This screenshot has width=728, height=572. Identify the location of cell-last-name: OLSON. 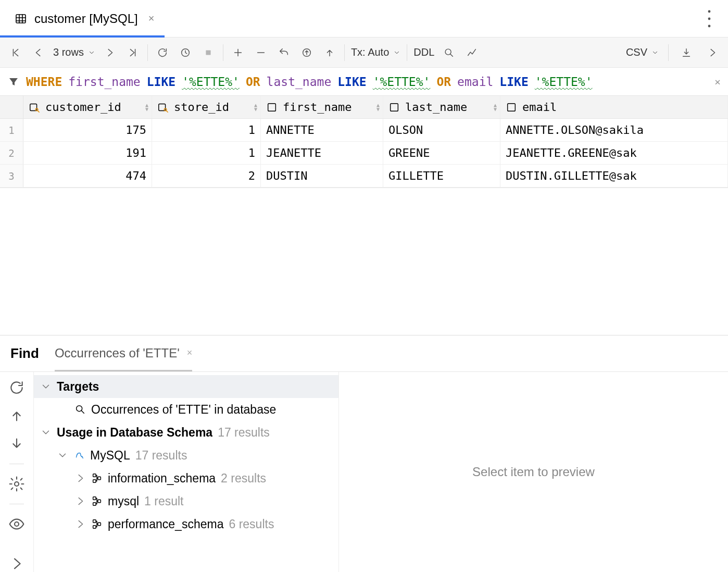
(442, 130).